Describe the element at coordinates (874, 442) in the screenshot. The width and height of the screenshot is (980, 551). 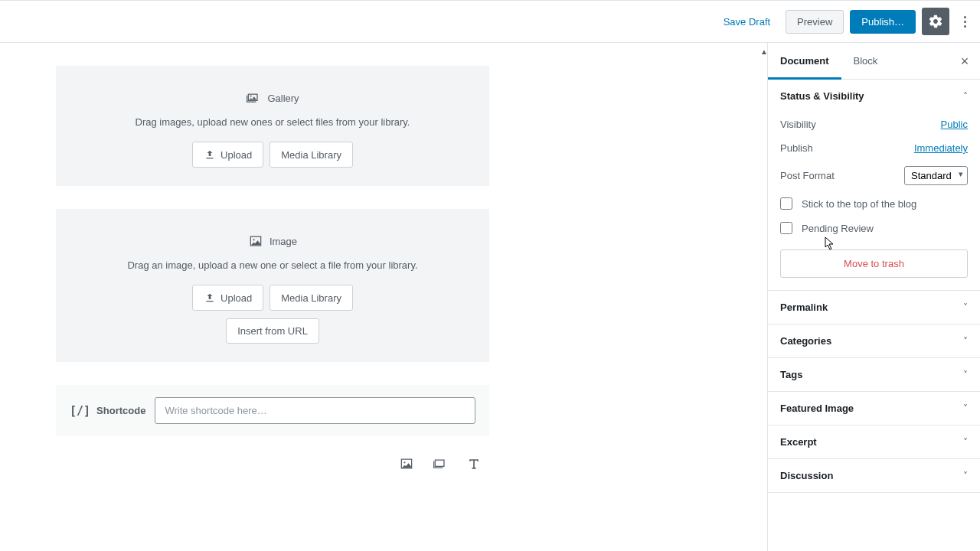
I see `excerpt-toggle: Excerpt ˅` at that location.